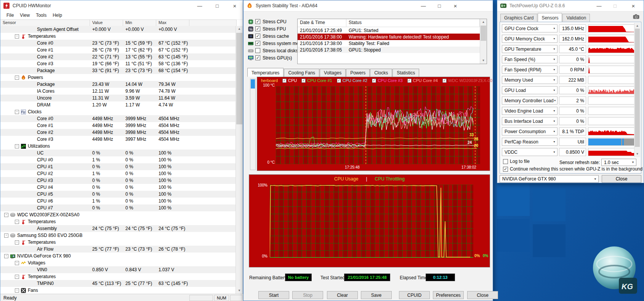  Describe the element at coordinates (573, 169) in the screenshot. I see `continue-refreshing-option: ✓ Continue refreshing this screen while …` at that location.